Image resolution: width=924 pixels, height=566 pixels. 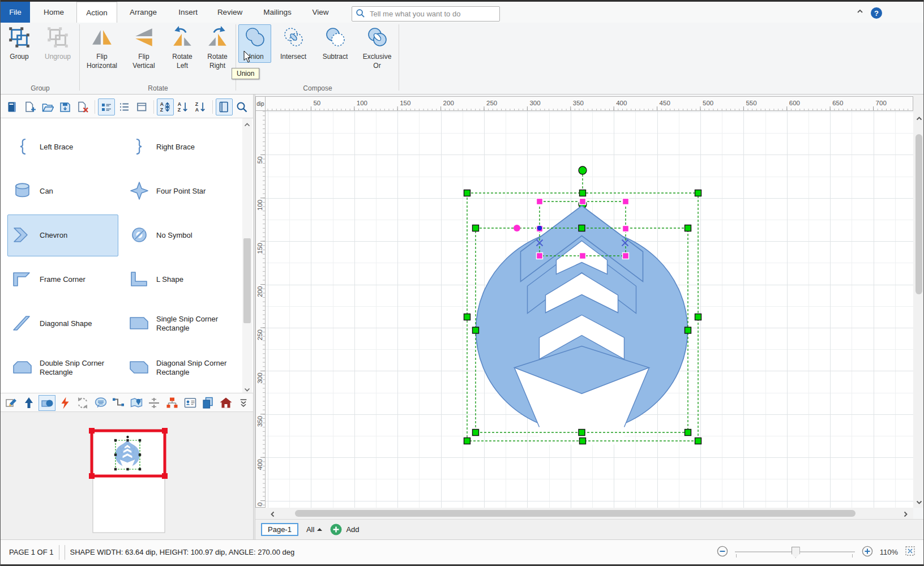 What do you see at coordinates (277, 12) in the screenshot?
I see `menu-tab-mailings: Mailings` at bounding box center [277, 12].